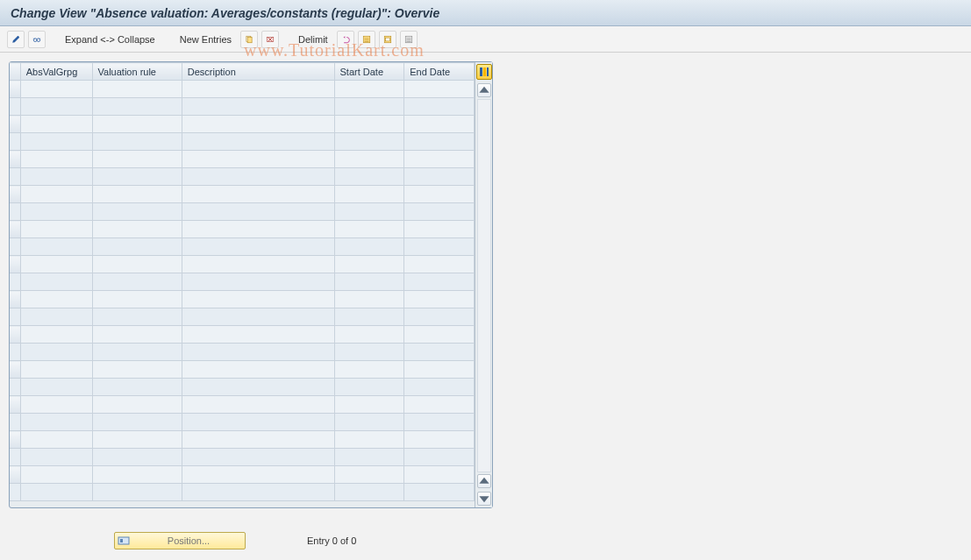 The width and height of the screenshot is (971, 560). I want to click on deselect-all-icon, so click(409, 39).